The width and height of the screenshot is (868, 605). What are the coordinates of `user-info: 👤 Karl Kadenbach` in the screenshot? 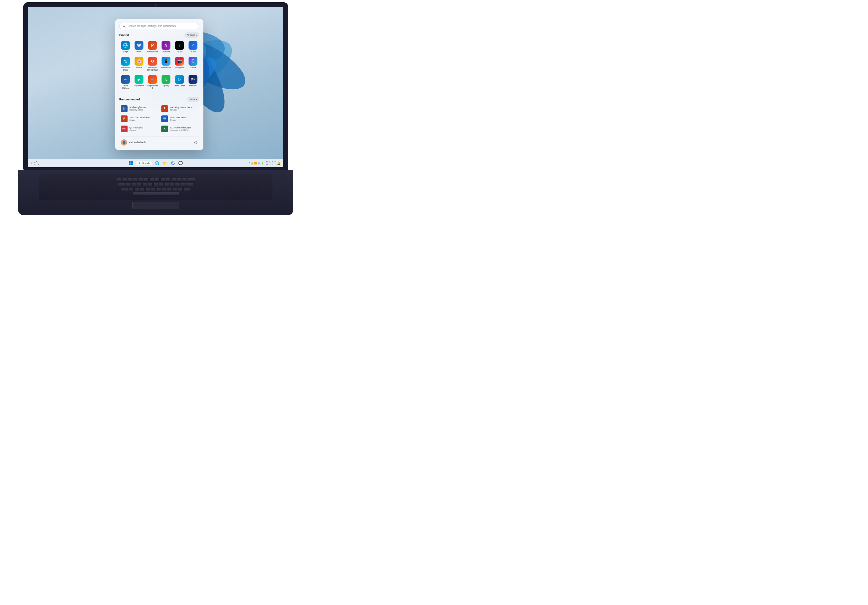 It's located at (133, 142).